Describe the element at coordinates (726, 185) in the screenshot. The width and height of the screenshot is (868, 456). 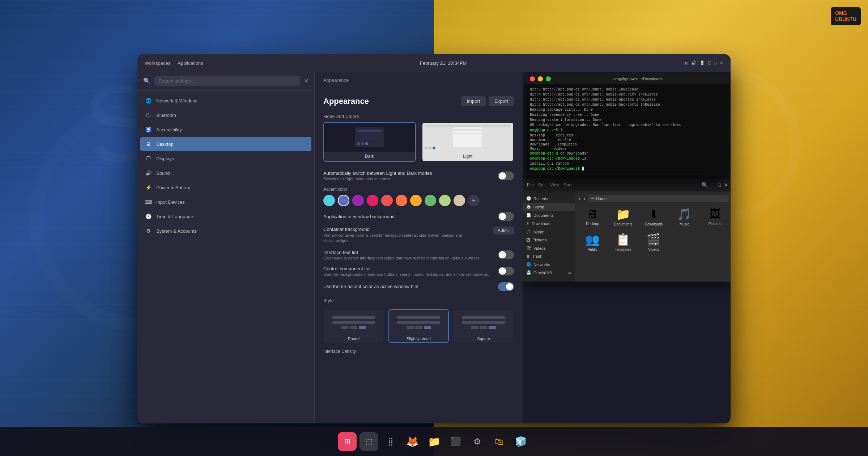
I see `fm-close-icon: ✕` at that location.